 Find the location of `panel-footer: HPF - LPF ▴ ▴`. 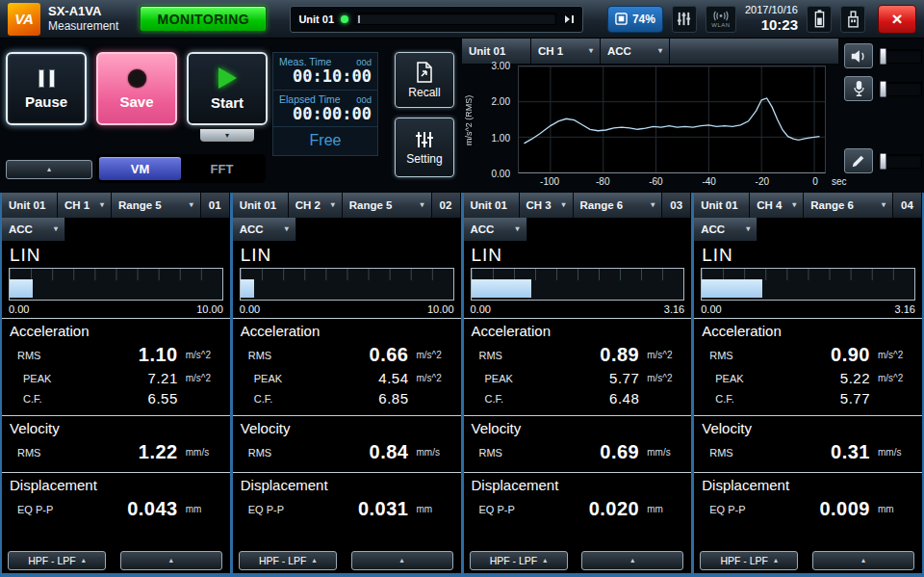

panel-footer: HPF - LPF ▴ ▴ is located at coordinates (808, 561).